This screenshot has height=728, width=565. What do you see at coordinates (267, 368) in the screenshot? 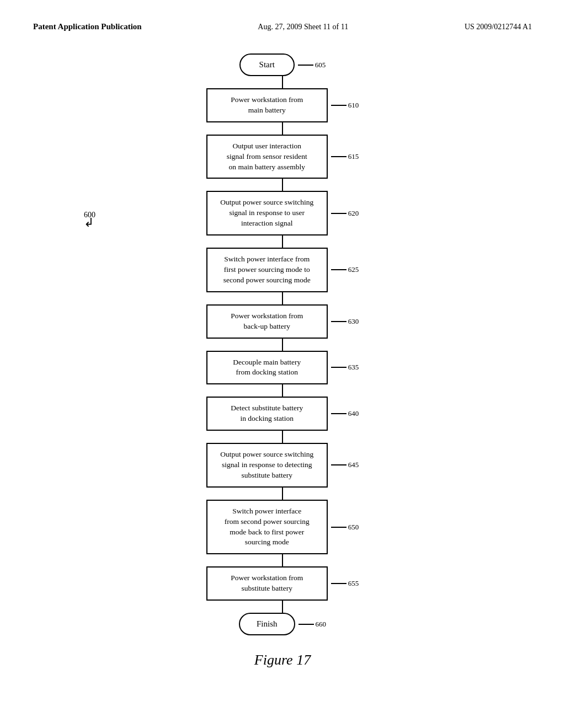
I see `step-635: Decouple main battery from docking stati…` at bounding box center [267, 368].